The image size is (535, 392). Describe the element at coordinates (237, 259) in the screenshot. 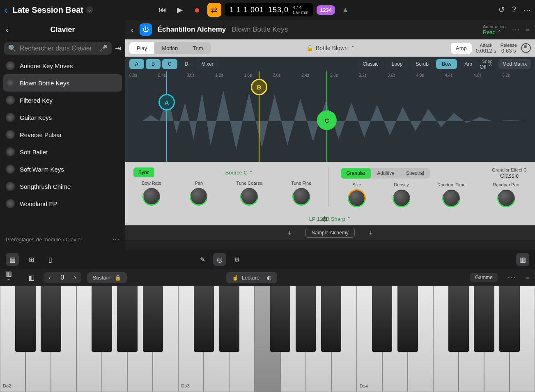

I see `plugin-controls-button: ⚙` at that location.